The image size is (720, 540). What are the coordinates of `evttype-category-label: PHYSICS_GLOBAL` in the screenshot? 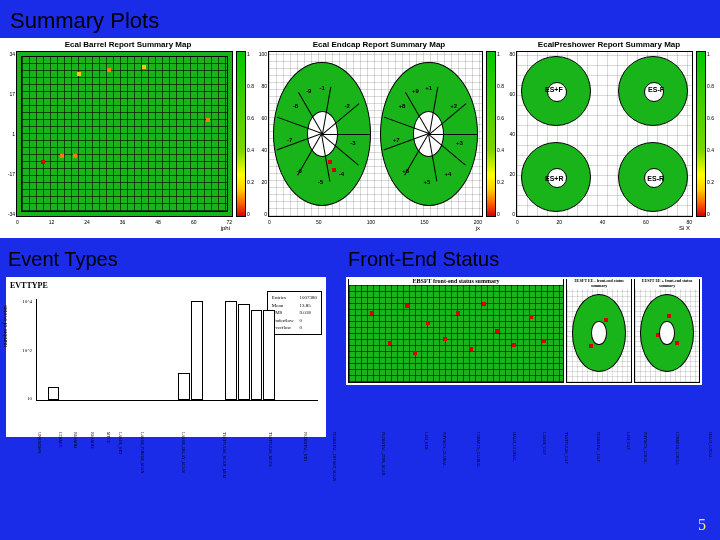 It's located at (444, 450).